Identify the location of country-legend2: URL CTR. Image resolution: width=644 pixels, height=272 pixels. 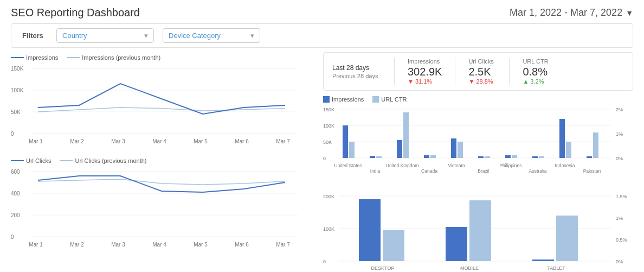
(394, 99).